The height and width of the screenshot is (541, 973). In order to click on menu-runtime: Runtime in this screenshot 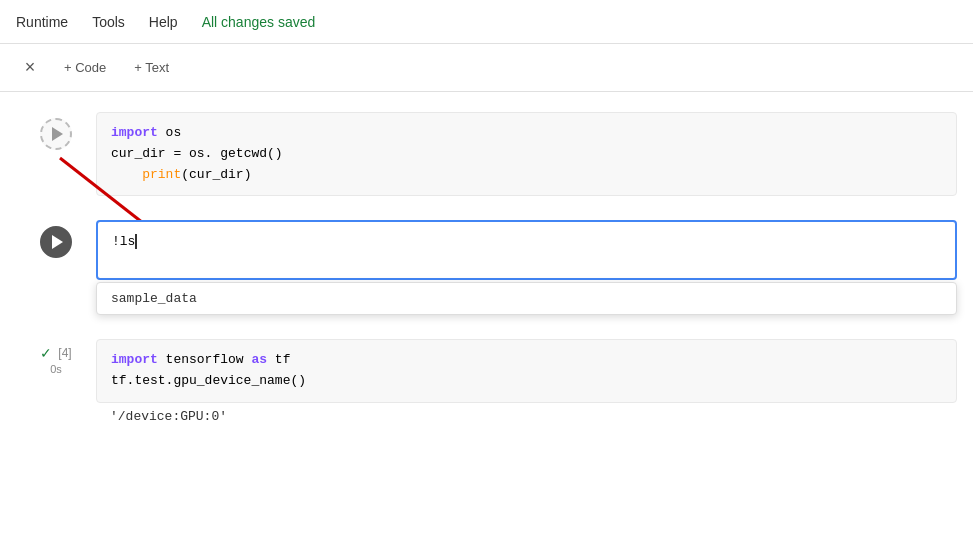, I will do `click(42, 22)`.